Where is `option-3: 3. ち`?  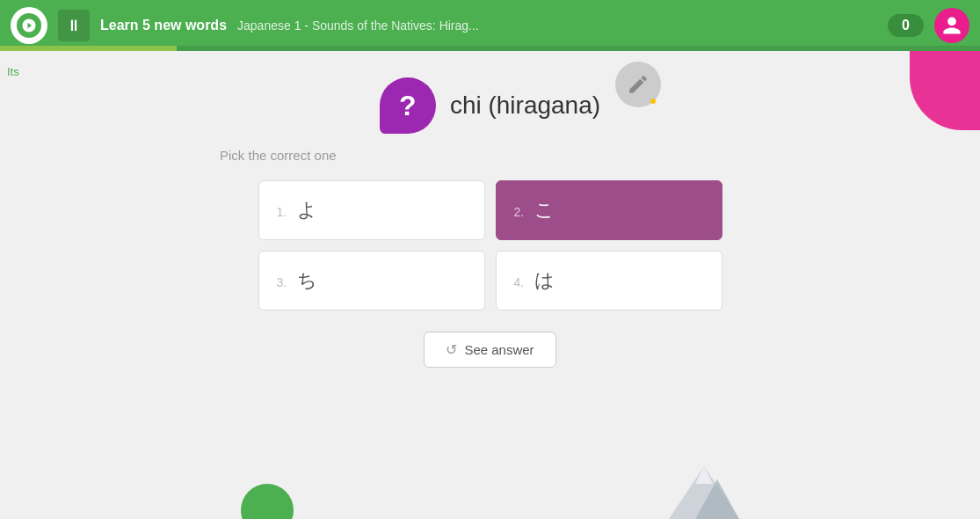
option-3: 3. ち is located at coordinates (372, 281).